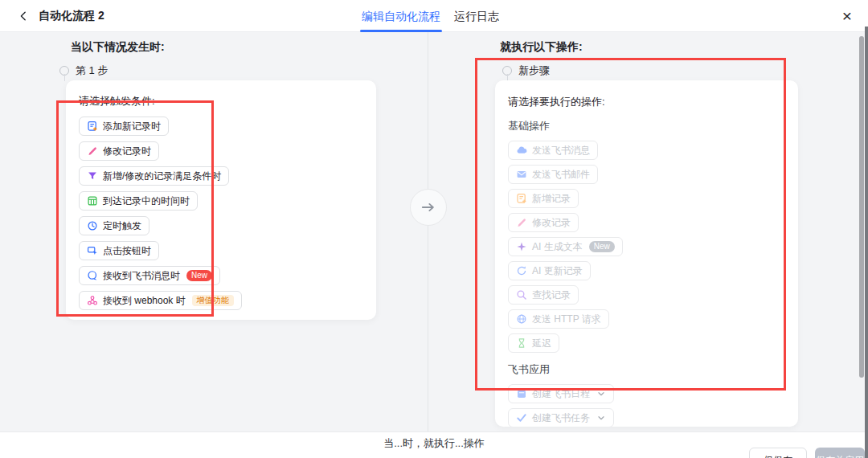  I want to click on funnel-icon, so click(92, 176).